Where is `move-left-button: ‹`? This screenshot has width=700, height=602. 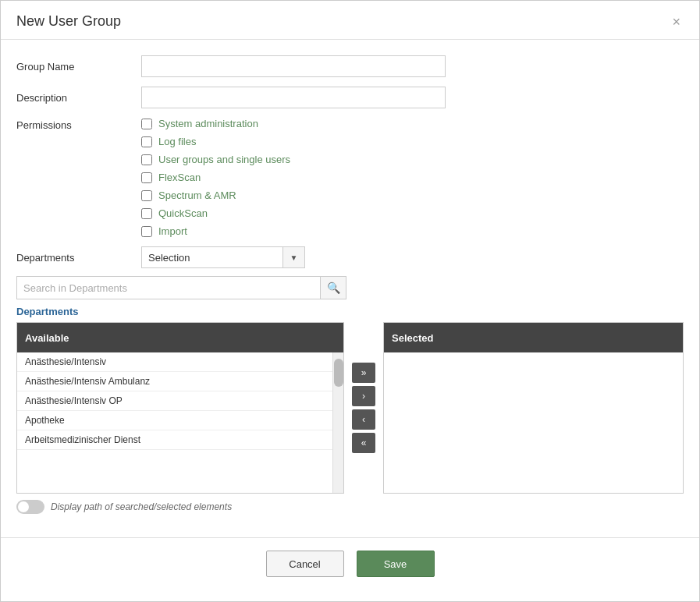 move-left-button: ‹ is located at coordinates (364, 420).